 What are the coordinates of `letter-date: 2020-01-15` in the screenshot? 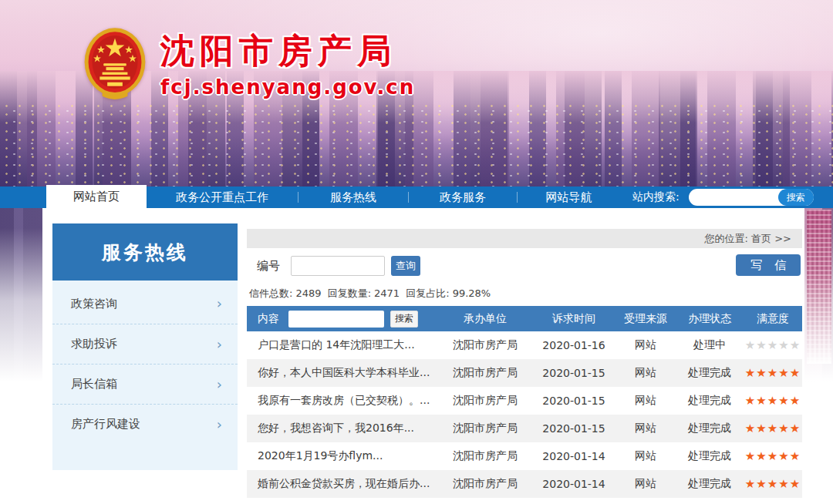 It's located at (574, 401).